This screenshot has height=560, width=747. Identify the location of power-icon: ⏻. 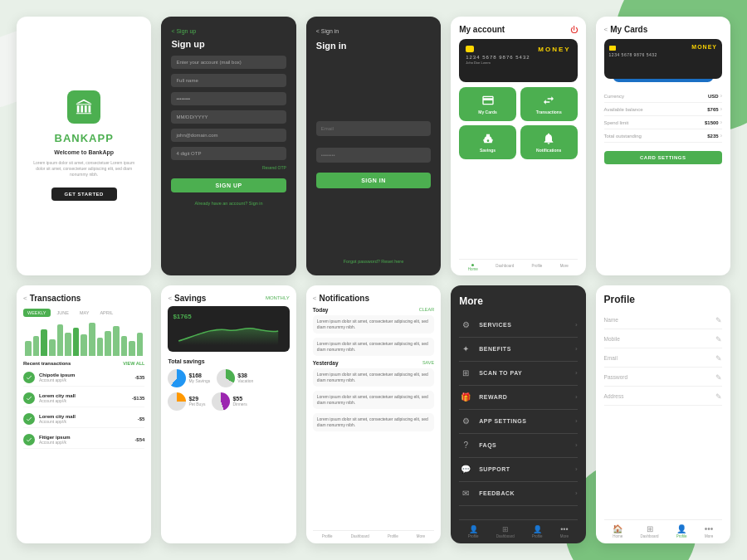
(574, 30).